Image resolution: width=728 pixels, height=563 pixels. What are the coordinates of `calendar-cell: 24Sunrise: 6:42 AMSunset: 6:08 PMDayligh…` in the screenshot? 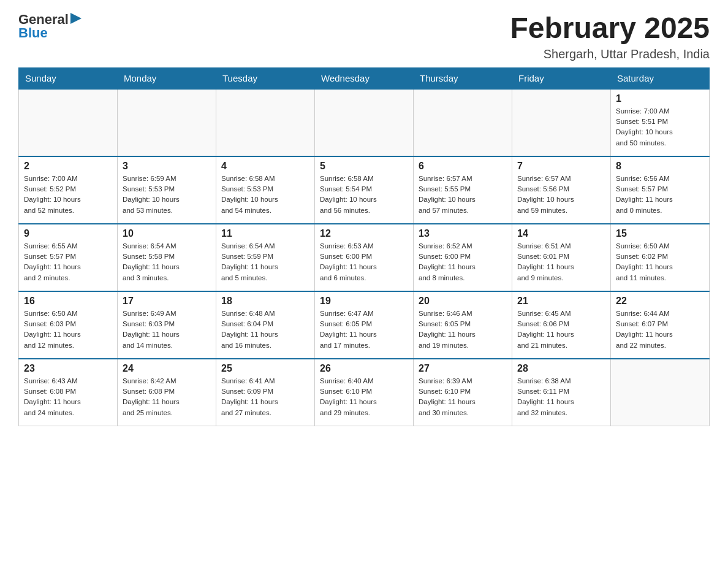 It's located at (167, 393).